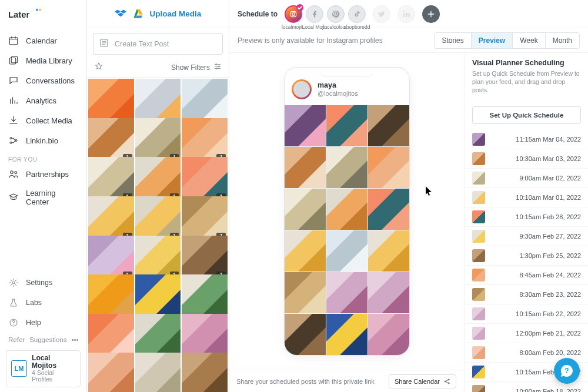  Describe the element at coordinates (138, 14) in the screenshot. I see `google-drive-icon` at that location.